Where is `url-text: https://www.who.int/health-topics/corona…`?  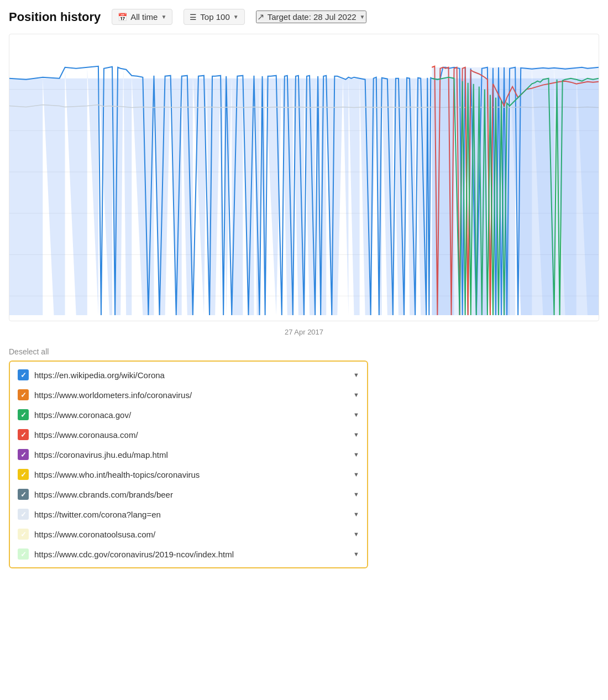 url-text: https://www.who.int/health-topics/corona… is located at coordinates (191, 474).